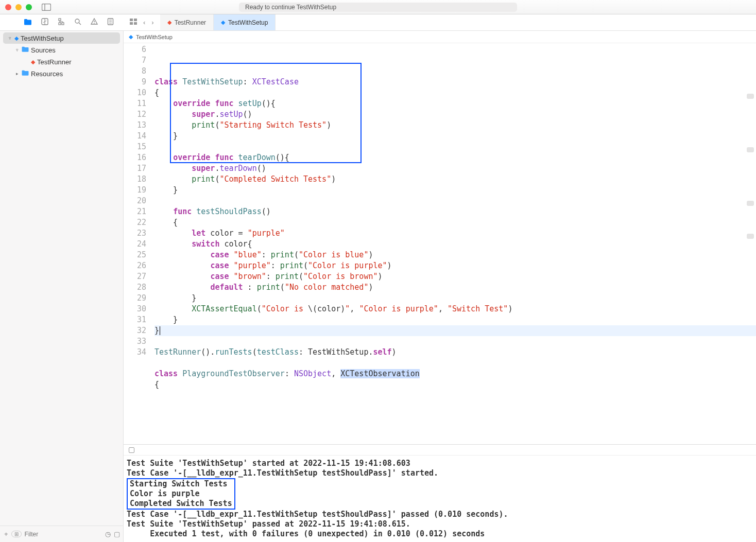 The height and width of the screenshot is (542, 756). I want to click on traffic-lights, so click(19, 7).